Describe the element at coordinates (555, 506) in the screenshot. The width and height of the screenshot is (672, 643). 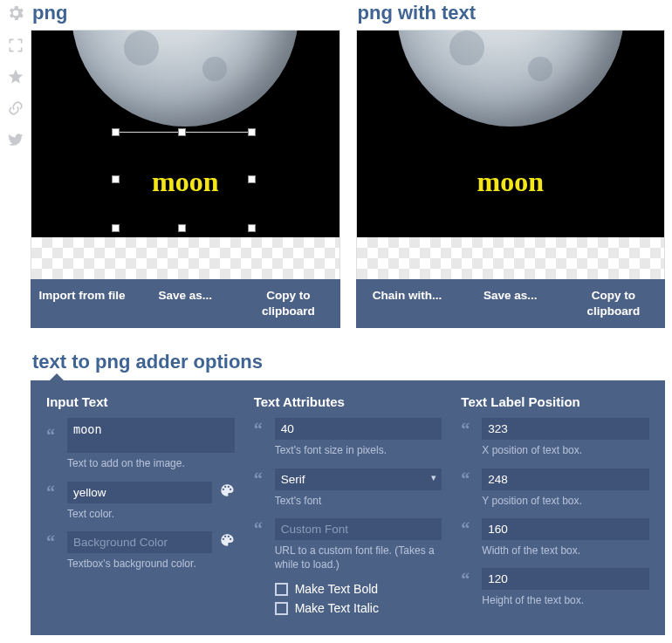
I see `options-col-label-position: Text Label Position “ X position of text…` at that location.